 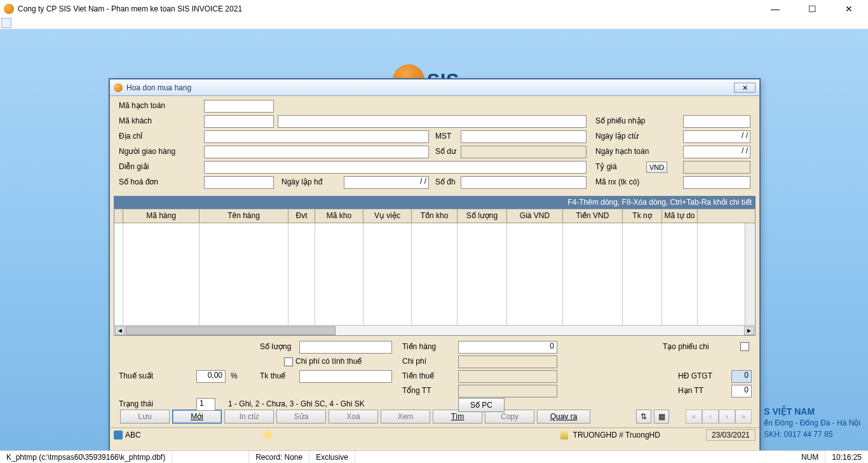 I want to click on grid-col-ma-tu-do: Mã tự do, so click(x=680, y=216).